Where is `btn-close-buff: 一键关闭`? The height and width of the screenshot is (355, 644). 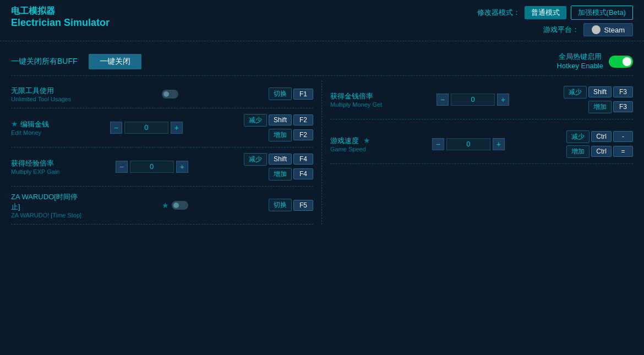
btn-close-buff: 一键关闭 is located at coordinates (115, 62).